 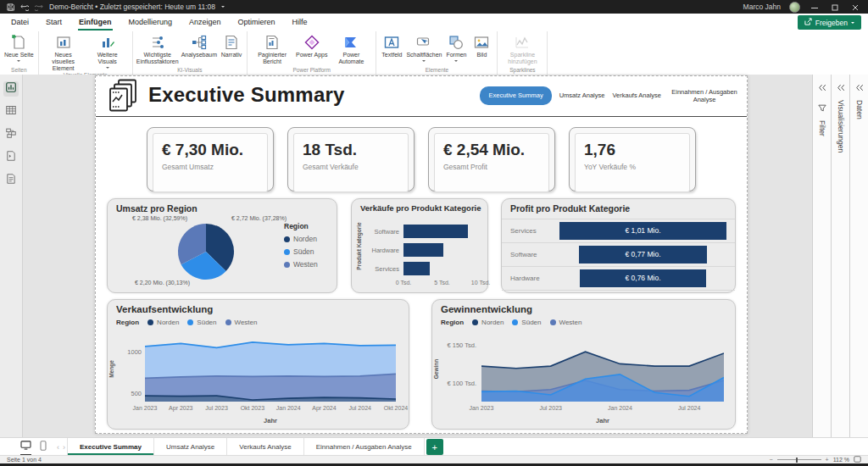 I want to click on ribbon-button-label: Wichtigste Einflussfaktoren, so click(x=158, y=58).